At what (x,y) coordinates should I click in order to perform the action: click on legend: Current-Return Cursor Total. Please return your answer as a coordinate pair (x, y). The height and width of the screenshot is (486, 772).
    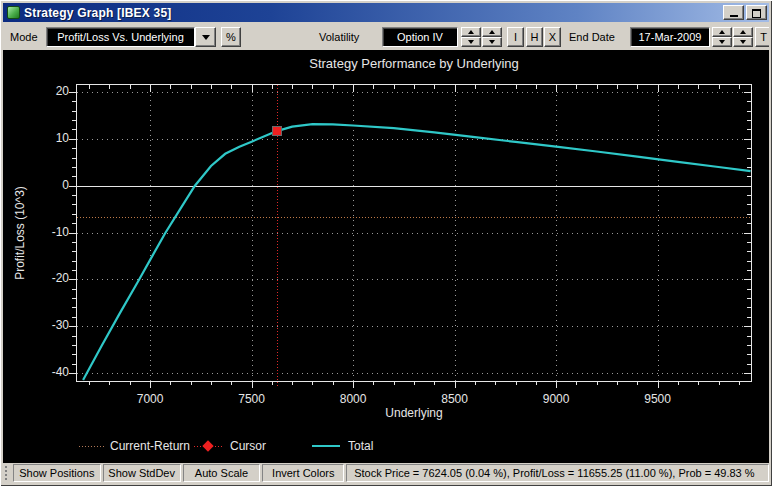
    Looking at the image, I should click on (386, 447).